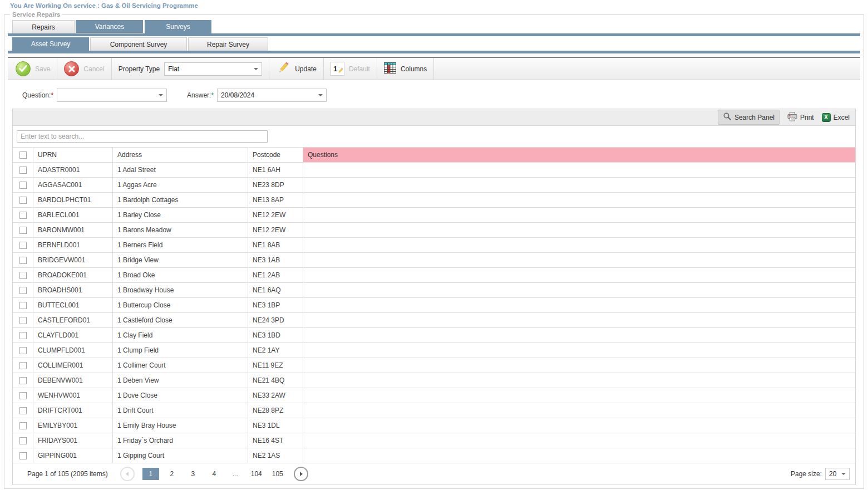 Image resolution: width=868 pixels, height=499 pixels. I want to click on update-label: Update, so click(306, 69).